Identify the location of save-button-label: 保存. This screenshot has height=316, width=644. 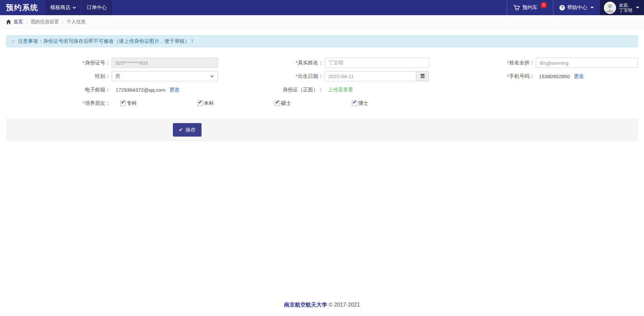
(191, 130).